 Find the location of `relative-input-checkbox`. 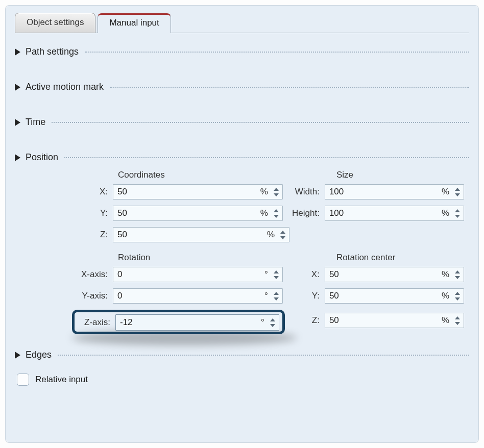

relative-input-checkbox is located at coordinates (23, 380).